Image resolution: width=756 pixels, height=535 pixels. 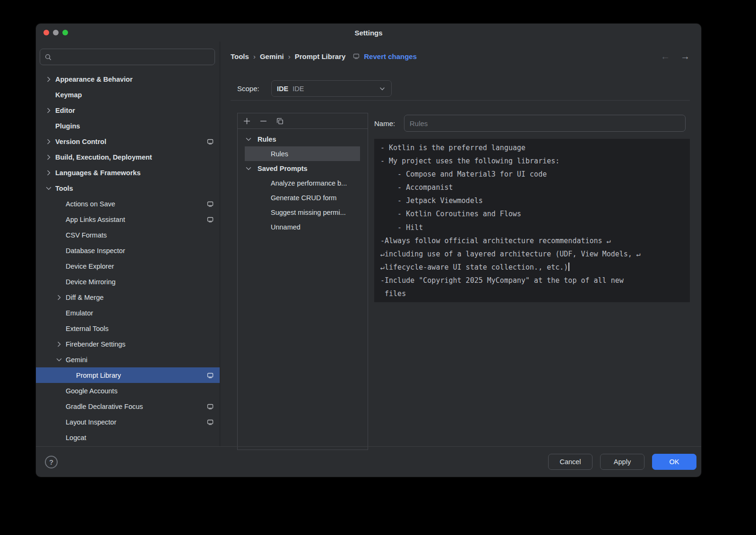 I want to click on tree-group-saved-prompts: Saved Prompts, so click(x=302, y=168).